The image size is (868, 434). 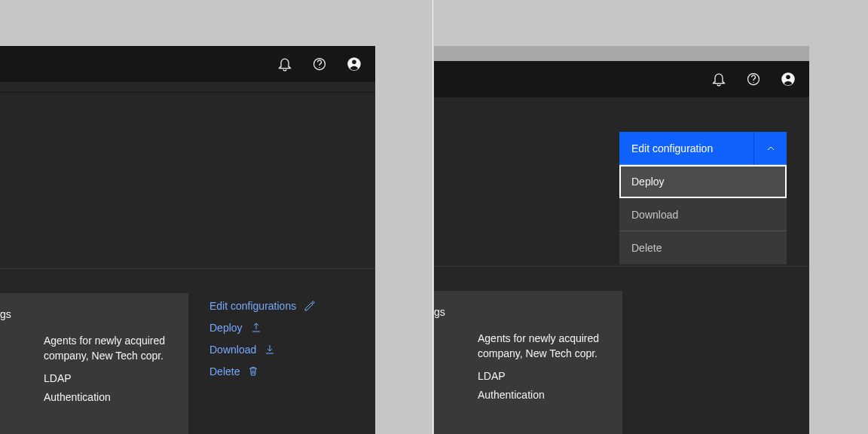 What do you see at coordinates (253, 306) in the screenshot?
I see `action-label: Edit configurations` at bounding box center [253, 306].